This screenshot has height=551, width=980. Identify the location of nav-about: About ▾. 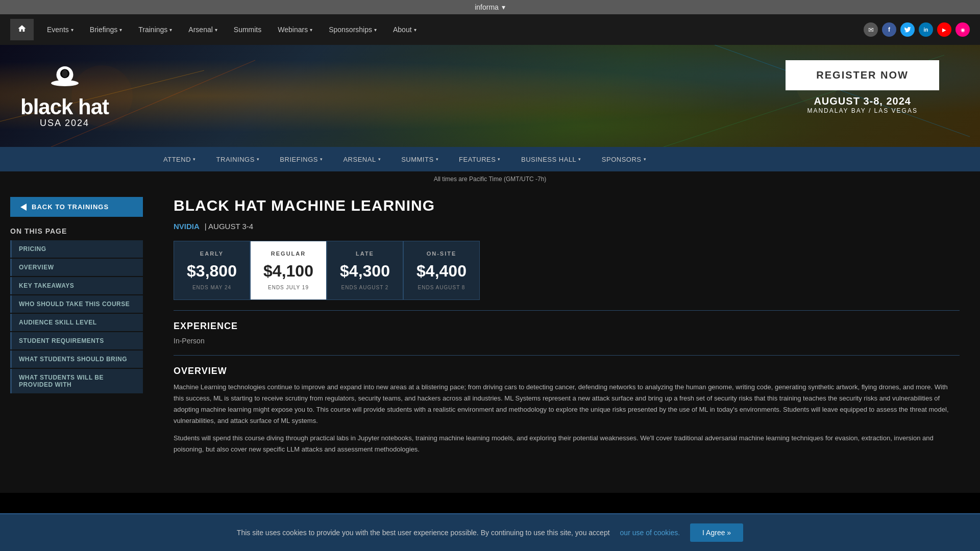
(405, 30).